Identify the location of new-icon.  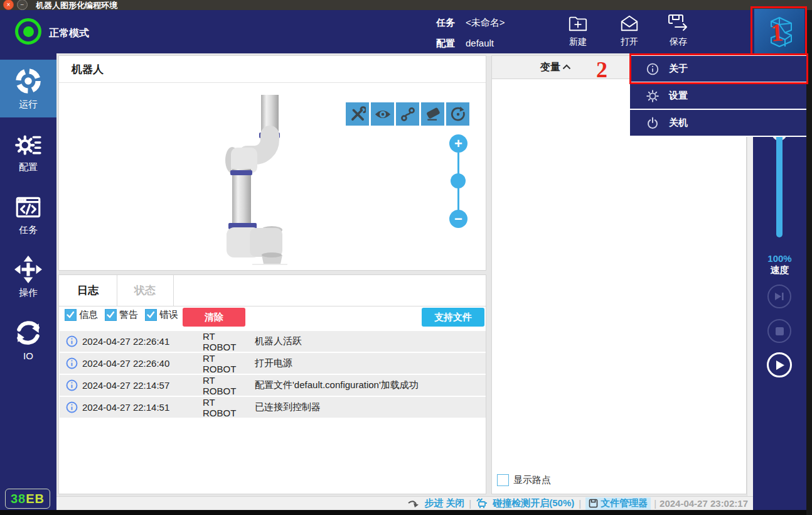
(578, 23).